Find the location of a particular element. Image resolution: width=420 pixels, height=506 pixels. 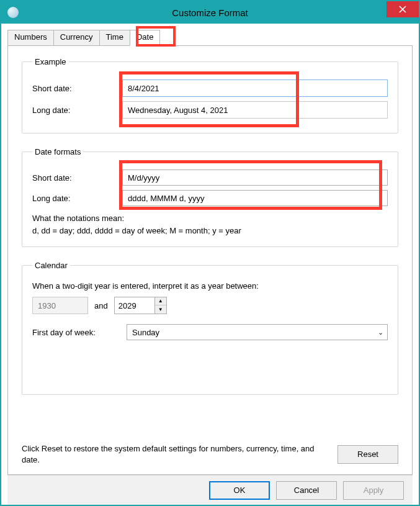

spinner-up-button: ▲ is located at coordinates (161, 302).